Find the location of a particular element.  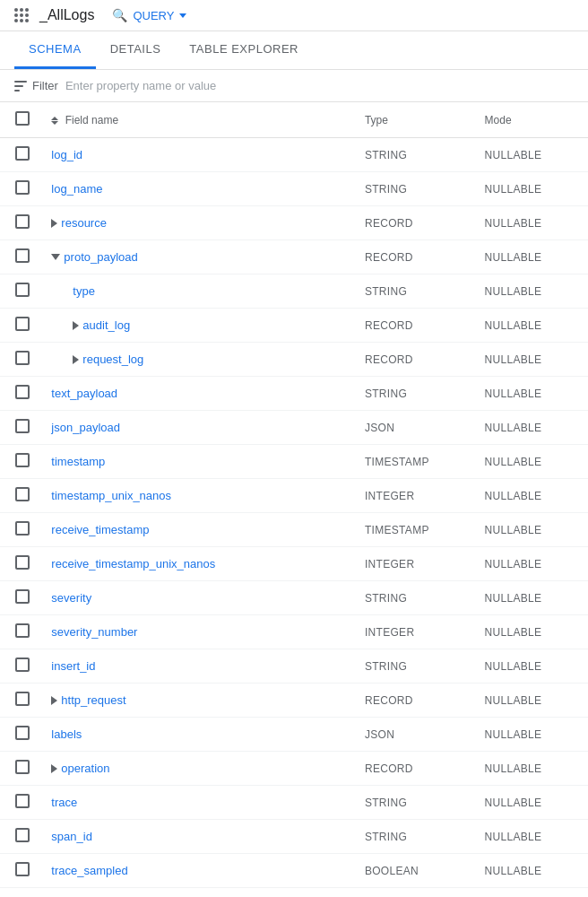

filter-bar: Filter is located at coordinates (294, 86).